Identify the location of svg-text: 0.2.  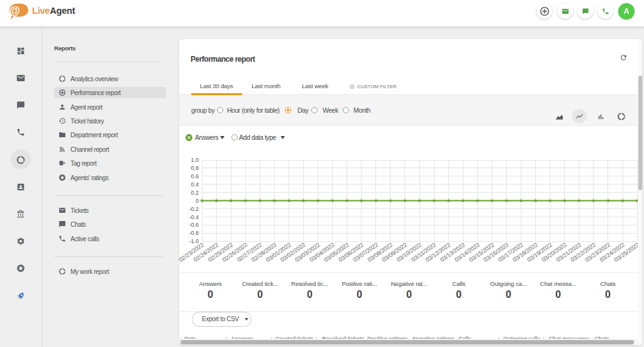
(195, 193).